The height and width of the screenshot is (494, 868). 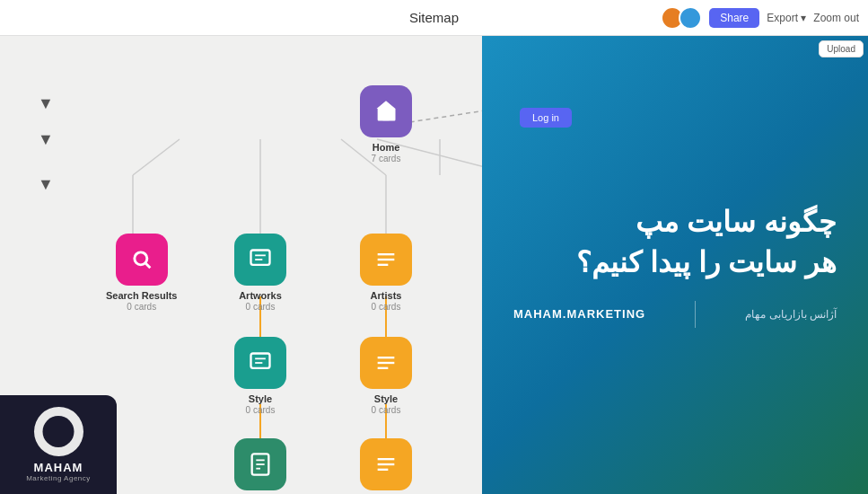 I want to click on artworks-icon, so click(x=260, y=260).